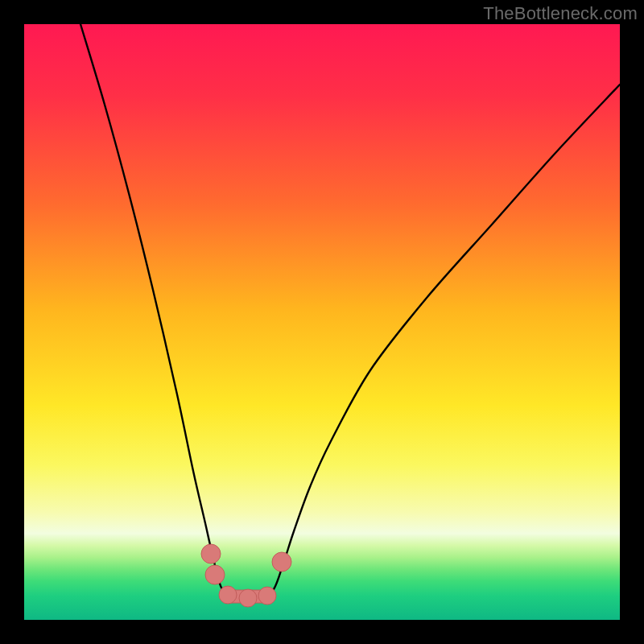  Describe the element at coordinates (267, 596) in the screenshot. I see `floor-blob-right` at that location.